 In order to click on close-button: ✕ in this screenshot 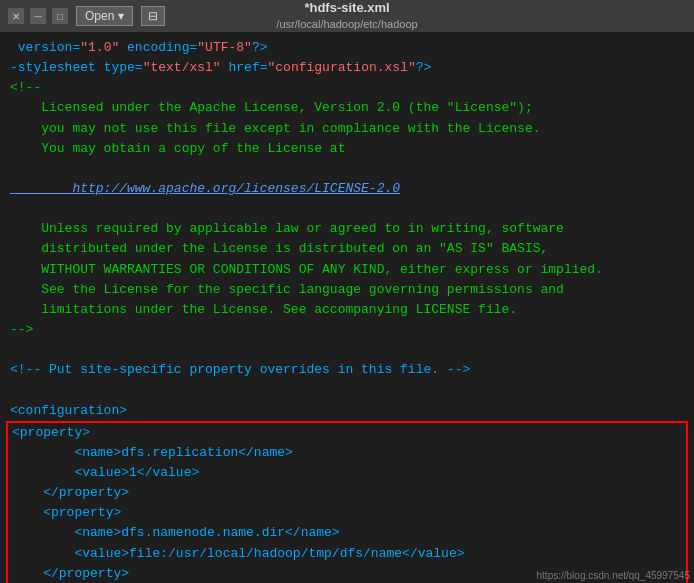, I will do `click(16, 16)`.